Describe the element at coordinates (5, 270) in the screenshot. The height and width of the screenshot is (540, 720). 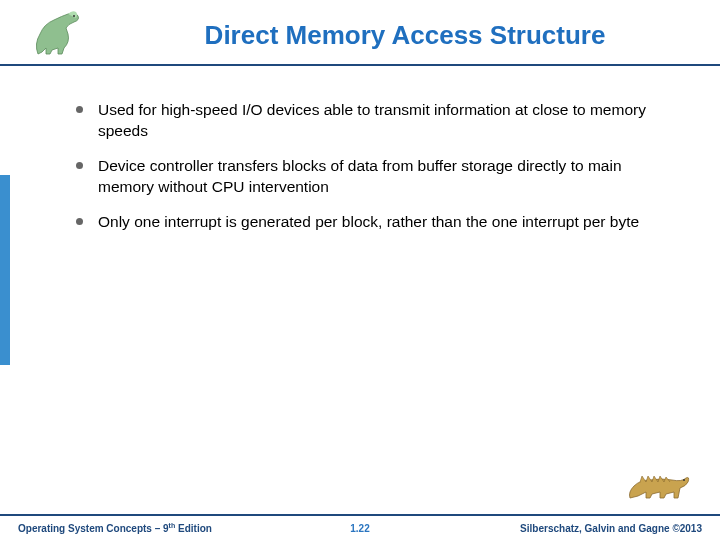
I see `side-accent-bar` at that location.